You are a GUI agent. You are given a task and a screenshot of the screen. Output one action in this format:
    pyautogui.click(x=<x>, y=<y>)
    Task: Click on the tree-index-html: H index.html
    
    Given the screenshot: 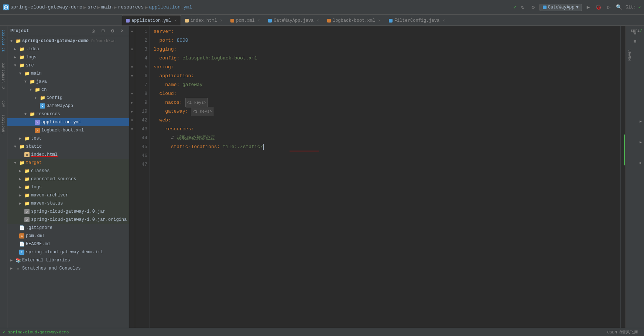 What is the action you would take?
    pyautogui.click(x=68, y=155)
    